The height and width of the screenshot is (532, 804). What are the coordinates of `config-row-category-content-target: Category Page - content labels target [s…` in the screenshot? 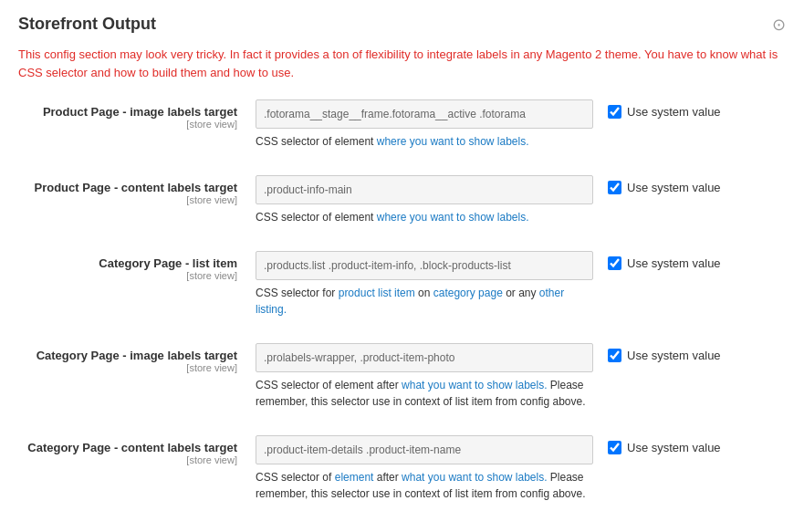 It's located at (402, 471).